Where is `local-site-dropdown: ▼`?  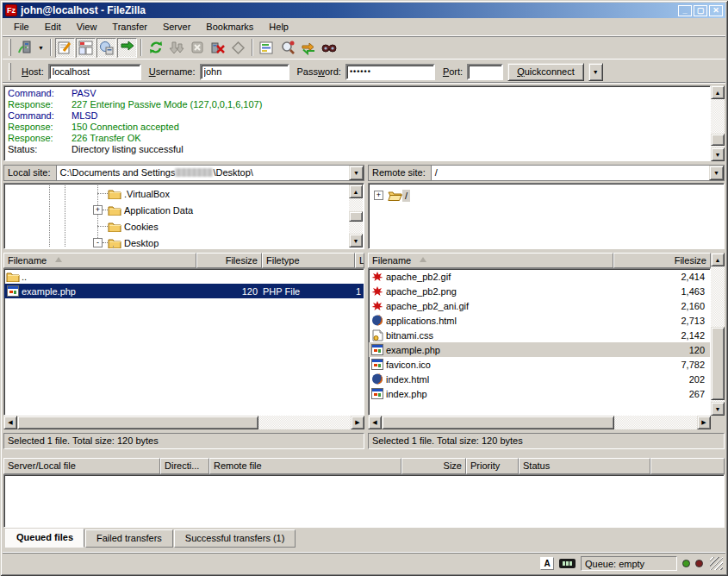 local-site-dropdown: ▼ is located at coordinates (357, 172).